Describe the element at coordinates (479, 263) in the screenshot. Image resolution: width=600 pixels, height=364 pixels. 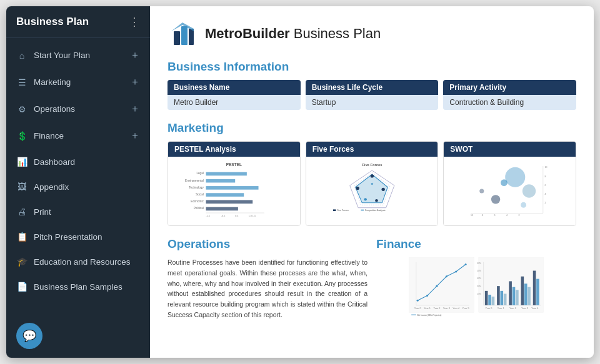
I see `svg-text: 60%` at that location.